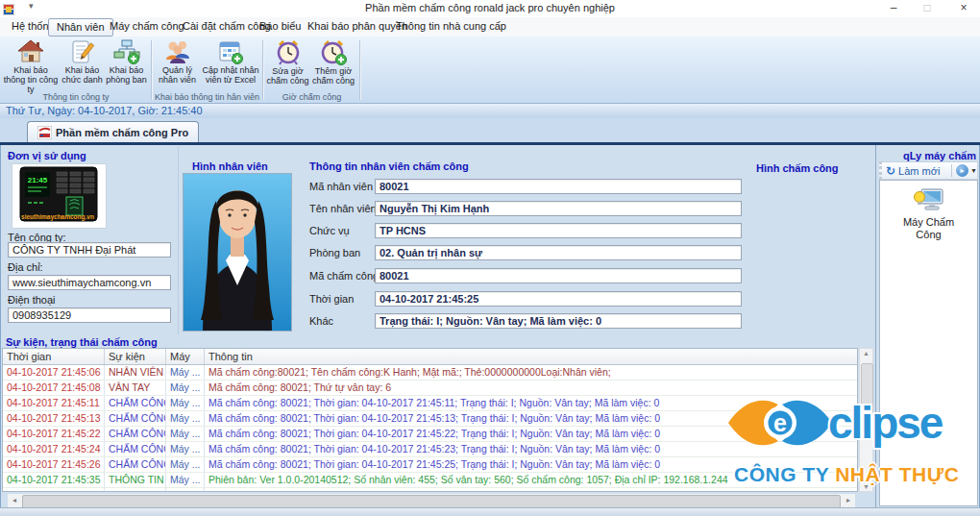 This screenshot has width=980, height=516. I want to click on sua-gio-cham-cong-button: Sửa giờ chấm công, so click(288, 64).